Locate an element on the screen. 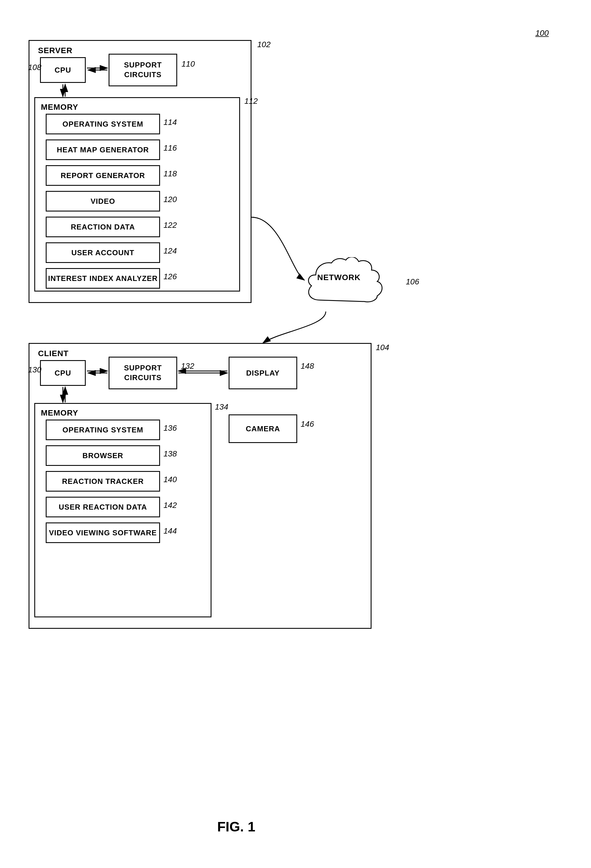  server-os-box: OPERATING SYSTEM is located at coordinates (103, 124).